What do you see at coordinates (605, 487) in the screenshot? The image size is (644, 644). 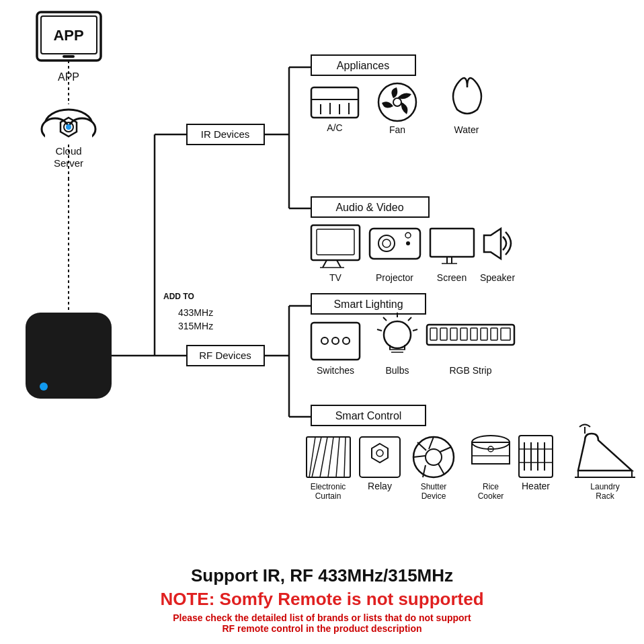 I see `svg-text: Laundry` at bounding box center [605, 487].